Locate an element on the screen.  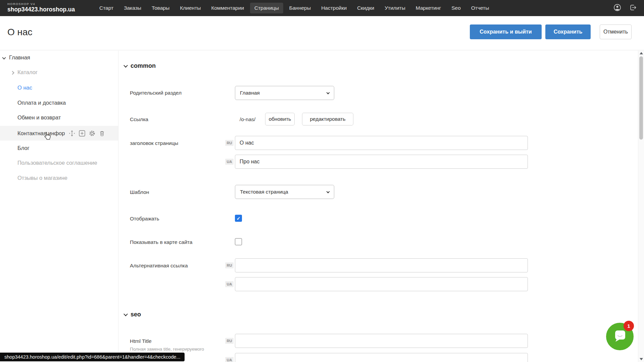
section-seo-header: seo is located at coordinates (133, 315).